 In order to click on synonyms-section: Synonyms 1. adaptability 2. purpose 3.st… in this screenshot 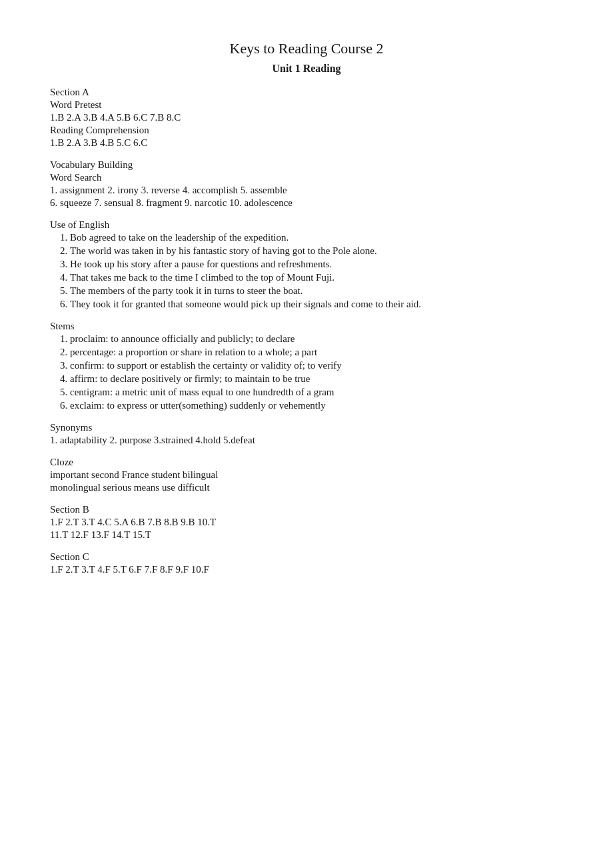, I will do `click(306, 434)`.